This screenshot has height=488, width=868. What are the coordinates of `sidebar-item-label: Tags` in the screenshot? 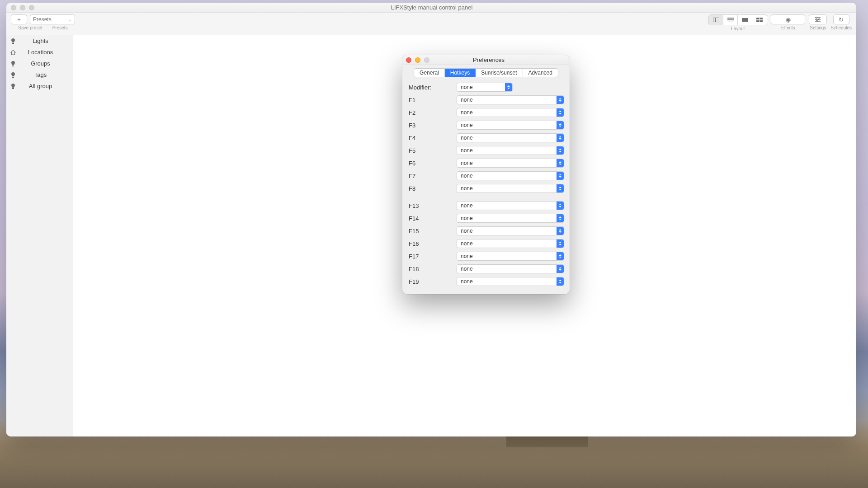 It's located at (44, 75).